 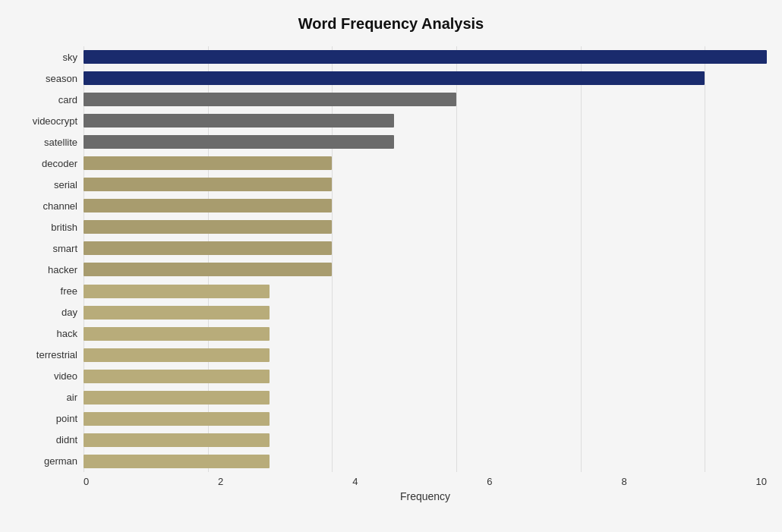 What do you see at coordinates (46, 376) in the screenshot?
I see `y-label: video` at bounding box center [46, 376].